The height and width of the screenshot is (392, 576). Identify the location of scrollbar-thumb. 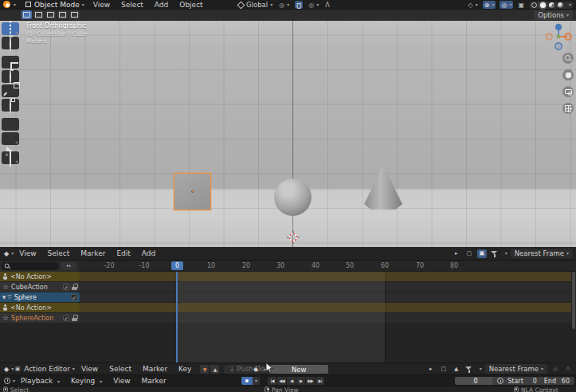
(574, 300).